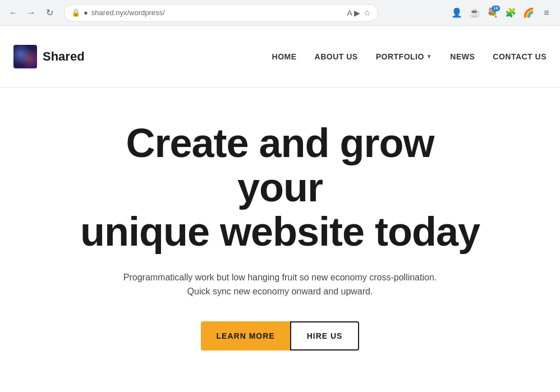 This screenshot has width=560, height=392. Describe the element at coordinates (31, 13) in the screenshot. I see `browser-nav-buttons: ← → ↻` at that location.